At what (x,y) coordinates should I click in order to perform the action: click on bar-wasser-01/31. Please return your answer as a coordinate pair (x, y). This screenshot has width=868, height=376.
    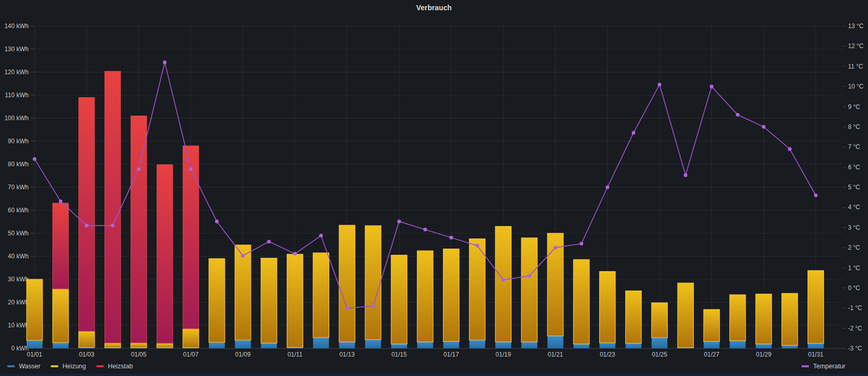
    Looking at the image, I should click on (816, 346).